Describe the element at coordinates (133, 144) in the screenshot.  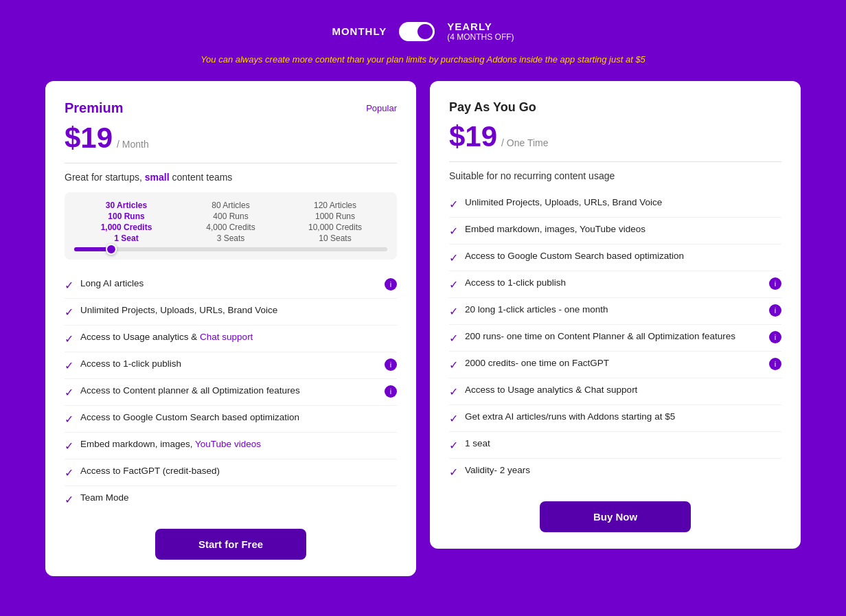
I see `premium-price-period: / Month` at that location.